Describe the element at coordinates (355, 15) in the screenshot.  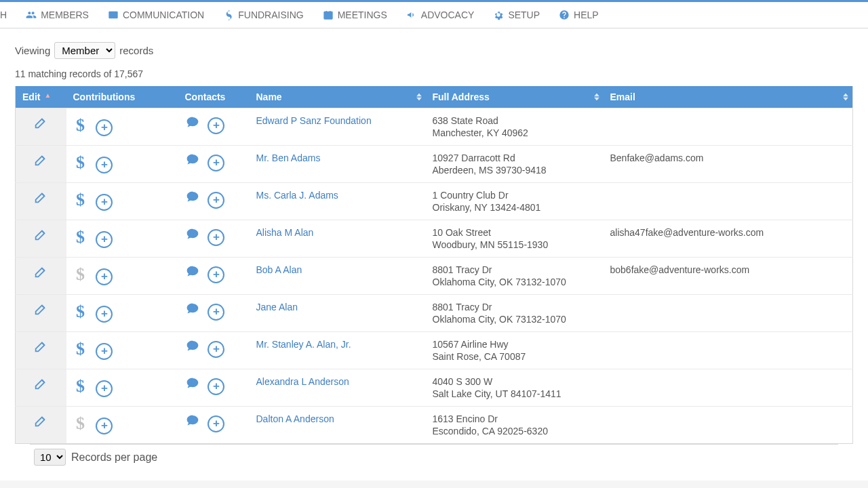
I see `nav-meetings: MEETINGS` at that location.